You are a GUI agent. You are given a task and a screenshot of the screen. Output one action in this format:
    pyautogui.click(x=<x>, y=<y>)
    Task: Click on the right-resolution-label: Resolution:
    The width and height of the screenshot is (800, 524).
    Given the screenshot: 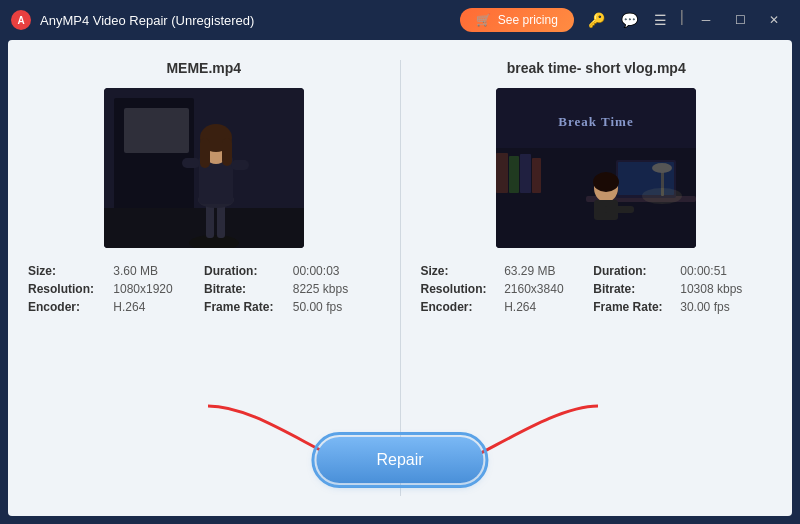 What is the action you would take?
    pyautogui.click(x=463, y=289)
    